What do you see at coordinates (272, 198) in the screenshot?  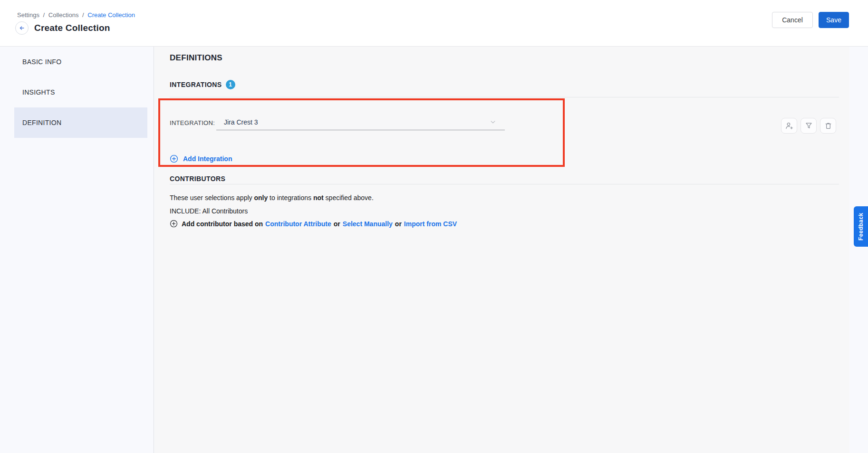 I see `contributors-note: These user selections apply only to inte…` at bounding box center [272, 198].